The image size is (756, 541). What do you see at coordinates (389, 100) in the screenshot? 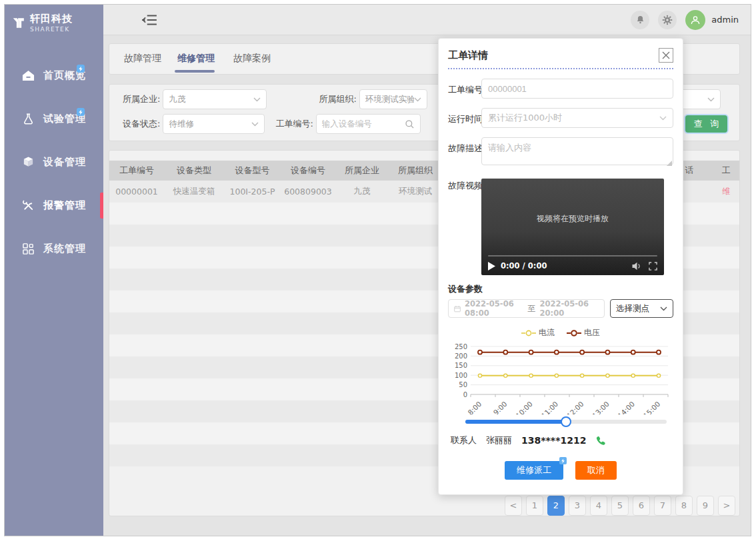
I see `org-select-value: 环境测试实验室` at bounding box center [389, 100].